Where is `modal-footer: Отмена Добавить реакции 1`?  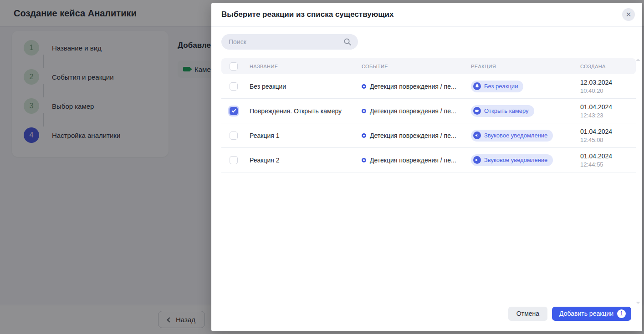 modal-footer: Отмена Добавить реакции 1 is located at coordinates (427, 317).